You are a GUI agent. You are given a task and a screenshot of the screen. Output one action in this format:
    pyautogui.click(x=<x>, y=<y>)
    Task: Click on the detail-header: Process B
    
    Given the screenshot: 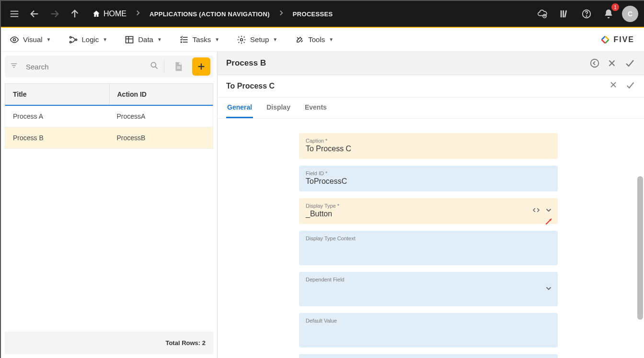 What is the action you would take?
    pyautogui.click(x=431, y=63)
    